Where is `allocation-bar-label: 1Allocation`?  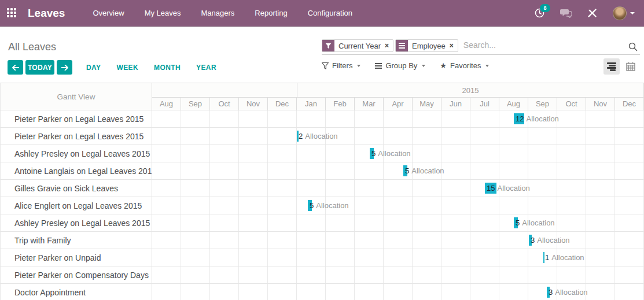 allocation-bar-label: 1Allocation is located at coordinates (565, 258).